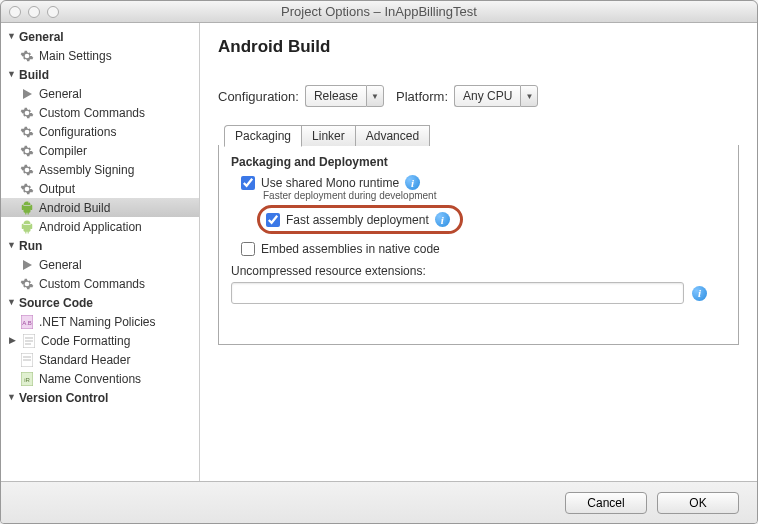 This screenshot has height=524, width=758. I want to click on configuration-label: Configuration:, so click(258, 96).